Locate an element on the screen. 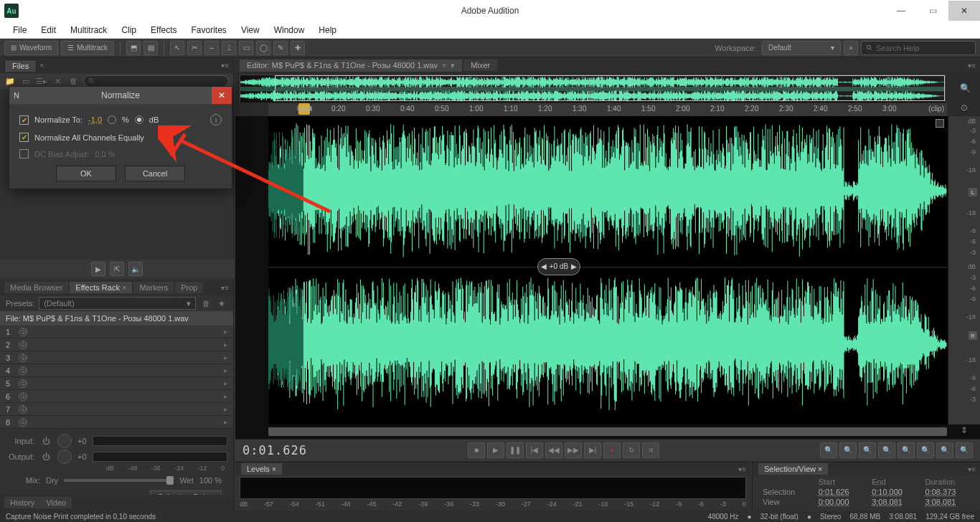  multitrack-mode-button: ☰Multitrack is located at coordinates (88, 48).